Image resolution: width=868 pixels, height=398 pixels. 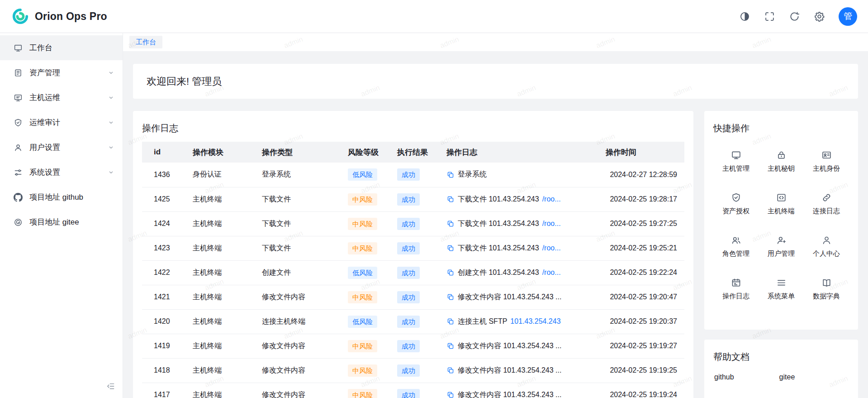 I want to click on quick-actions-card: 快捷操作 主机管理主机秘钥主机身份资产授权主机终端连接日志角色管理用户管理个人中…, so click(x=781, y=220).